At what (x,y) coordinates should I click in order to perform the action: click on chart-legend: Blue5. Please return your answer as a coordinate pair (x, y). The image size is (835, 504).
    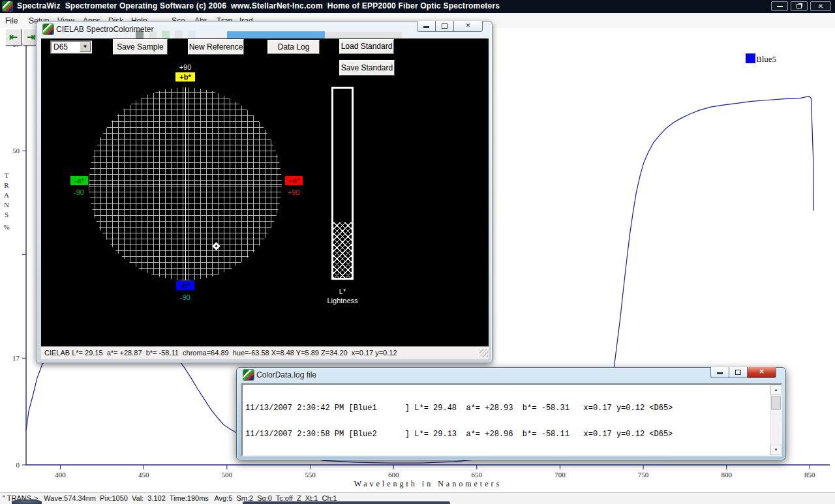
    Looking at the image, I should click on (761, 59).